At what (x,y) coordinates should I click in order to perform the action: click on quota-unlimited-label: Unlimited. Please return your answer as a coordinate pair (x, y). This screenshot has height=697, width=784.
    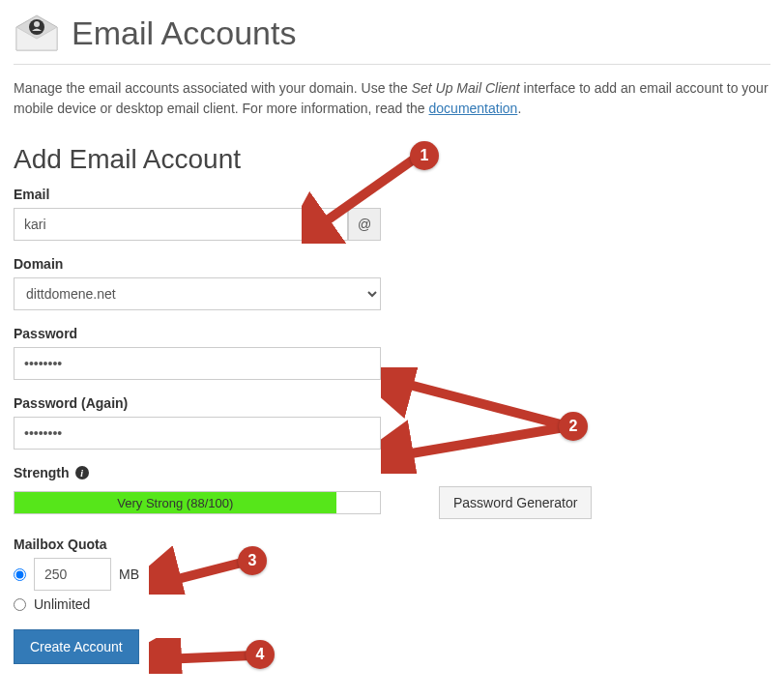
    Looking at the image, I should click on (62, 604).